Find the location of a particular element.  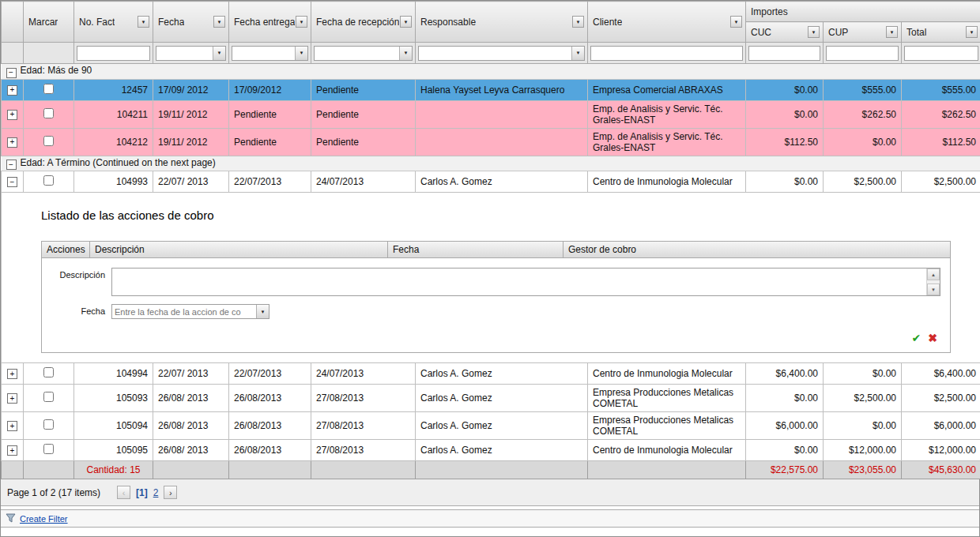

filter-input-fecha-entrega is located at coordinates (264, 54).